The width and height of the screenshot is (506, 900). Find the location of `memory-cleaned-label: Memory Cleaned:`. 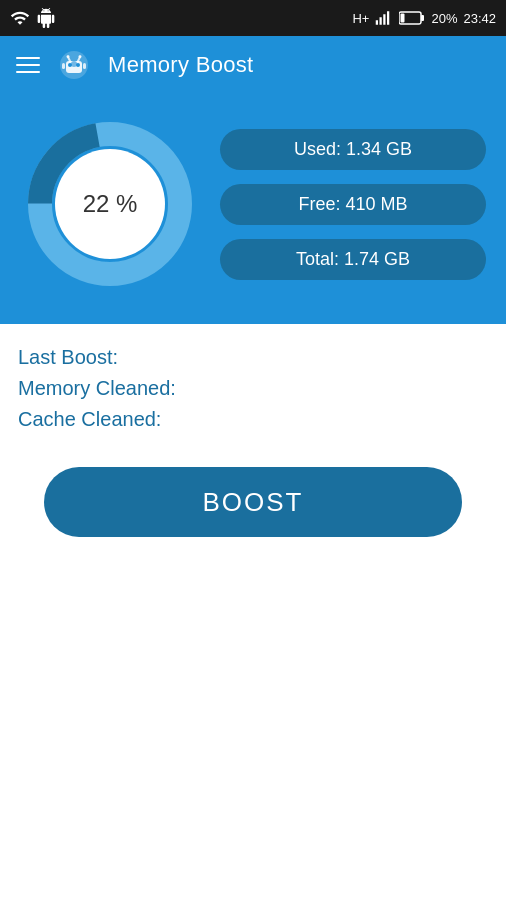

memory-cleaned-label: Memory Cleaned: is located at coordinates (97, 388).